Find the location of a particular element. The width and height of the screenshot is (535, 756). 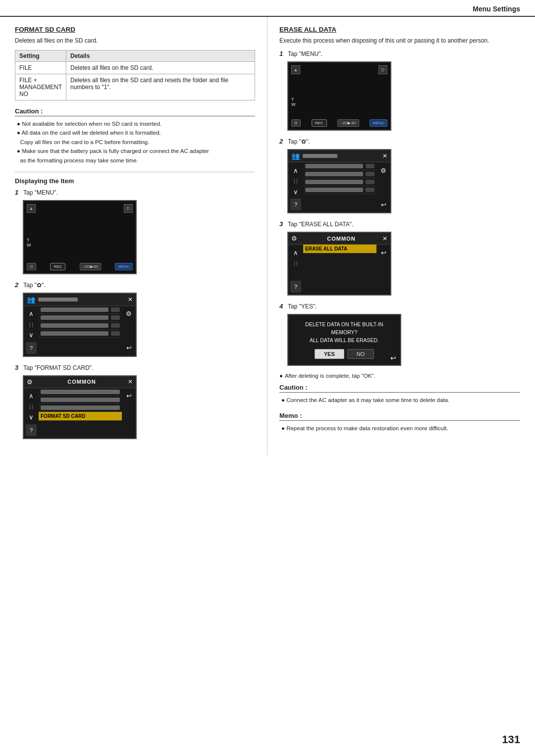

gear-icon: ⚙ is located at coordinates (129, 314).